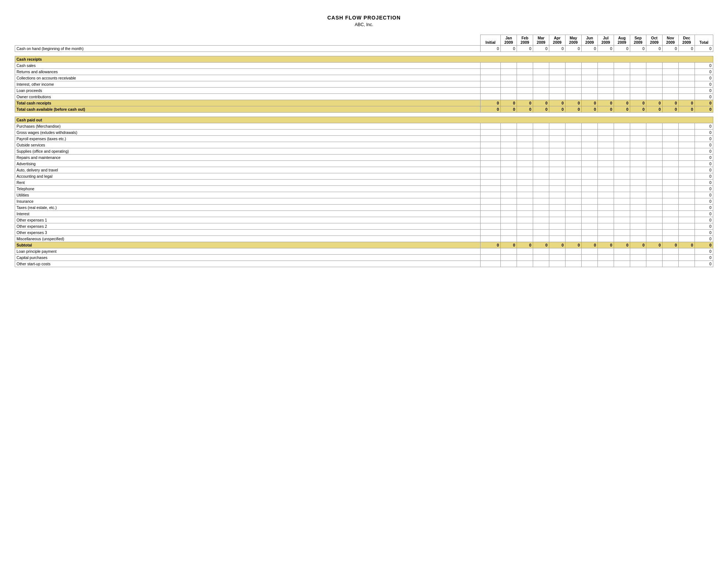 The height and width of the screenshot is (563, 728). Describe the element at coordinates (704, 85) in the screenshot. I see `interest-income-total: 0` at that location.